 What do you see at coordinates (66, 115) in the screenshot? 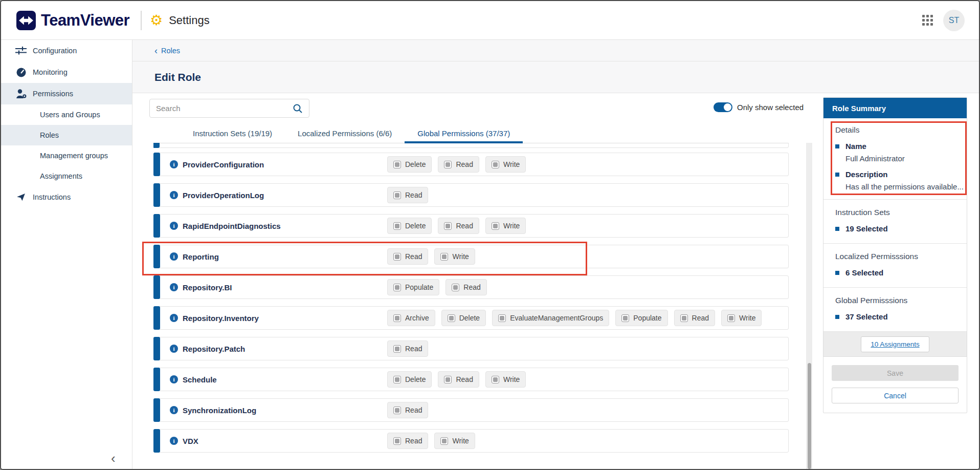
I see `sidebar-item-users-and-groups: Users and Groups` at bounding box center [66, 115].